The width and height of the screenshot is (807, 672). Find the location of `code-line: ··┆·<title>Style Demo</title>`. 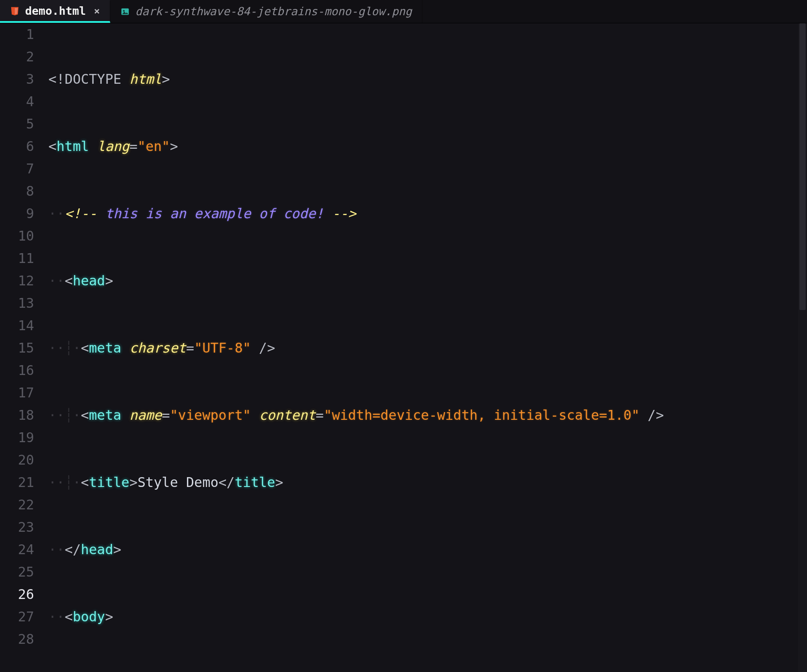

code-line: ··┆·<title>Style Demo</title> is located at coordinates (428, 482).